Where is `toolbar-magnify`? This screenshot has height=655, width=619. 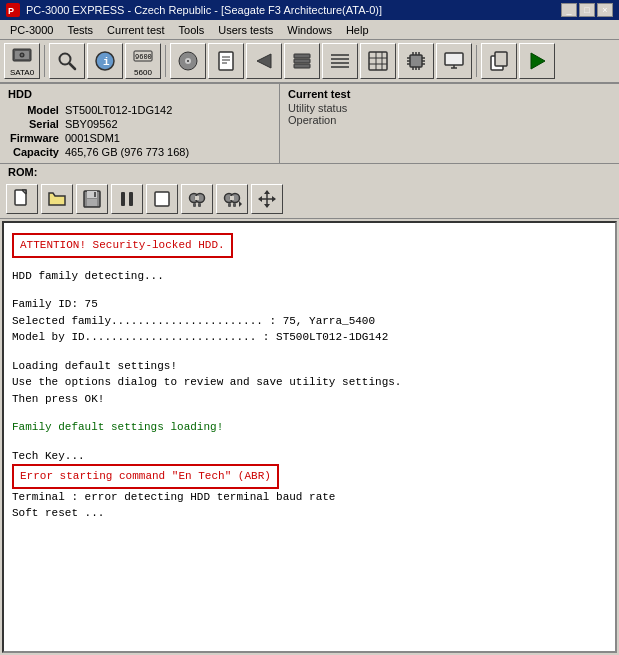
toolbar-magnify is located at coordinates (67, 61).